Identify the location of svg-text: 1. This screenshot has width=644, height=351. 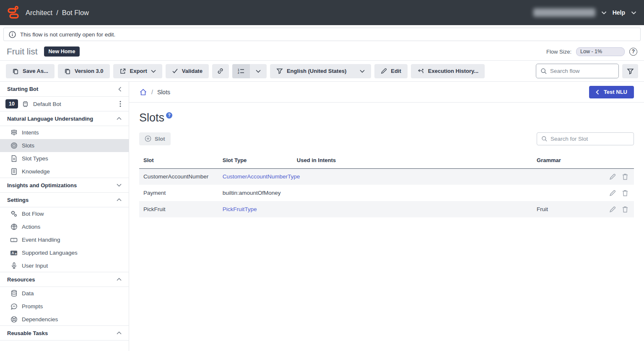
(239, 70).